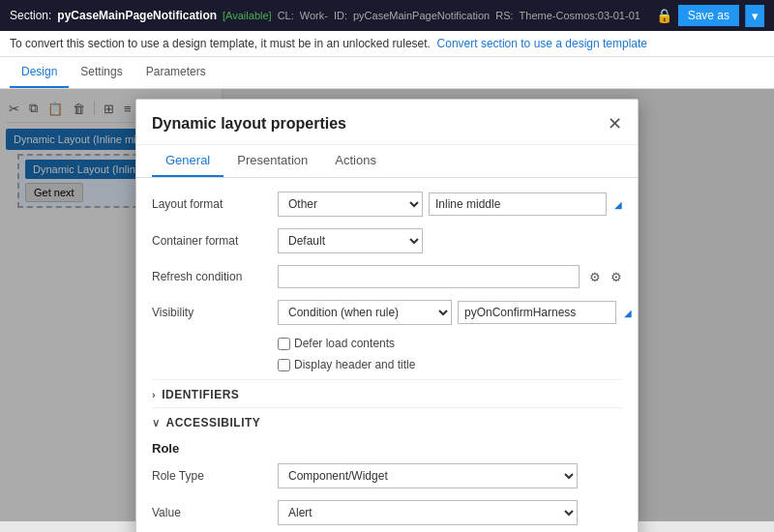 Image resolution: width=774 pixels, height=532 pixels. What do you see at coordinates (428, 476) in the screenshot?
I see `role-type-select: Component/Widget Button Link None` at bounding box center [428, 476].